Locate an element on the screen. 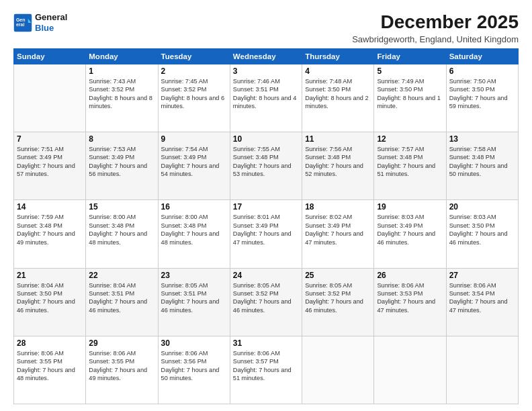  cell-sun-info: Sunrise: 8:06 AM Sunset: 3:53 PM Dayligh… is located at coordinates (410, 298).